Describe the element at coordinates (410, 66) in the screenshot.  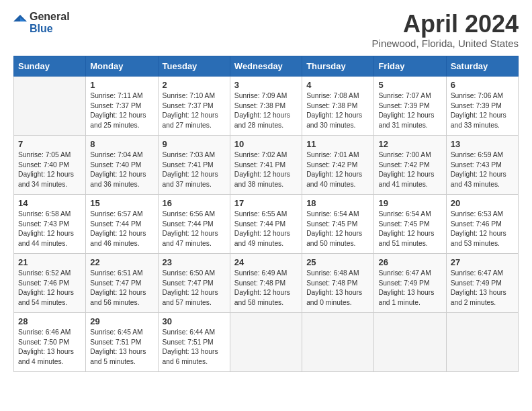
I see `dow-header-friday: Friday` at that location.